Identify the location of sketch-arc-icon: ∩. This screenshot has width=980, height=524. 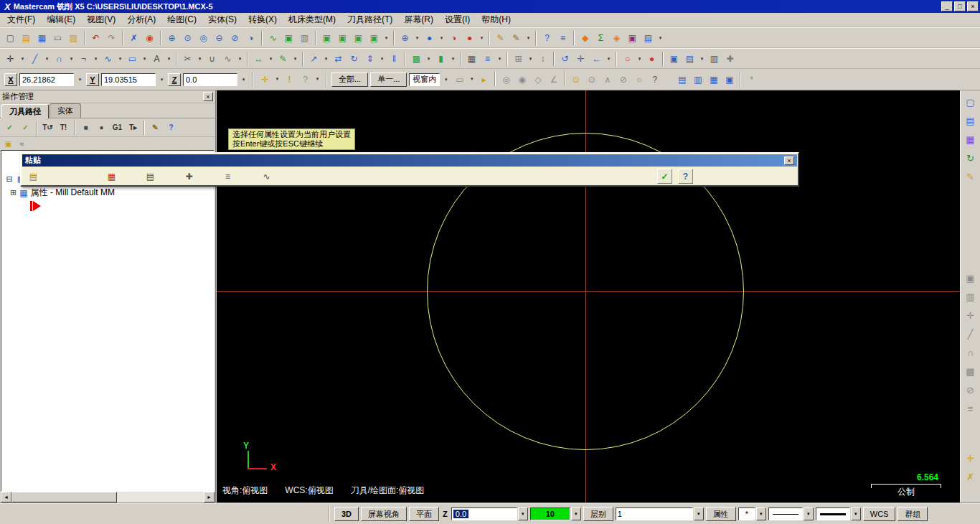
(59, 59).